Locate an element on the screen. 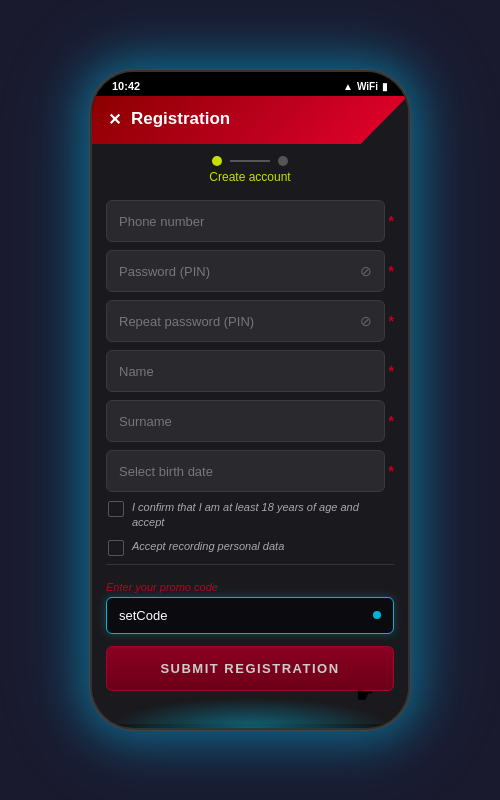 The image size is (500, 800). birth-date-picker: Select birth date is located at coordinates (246, 471).